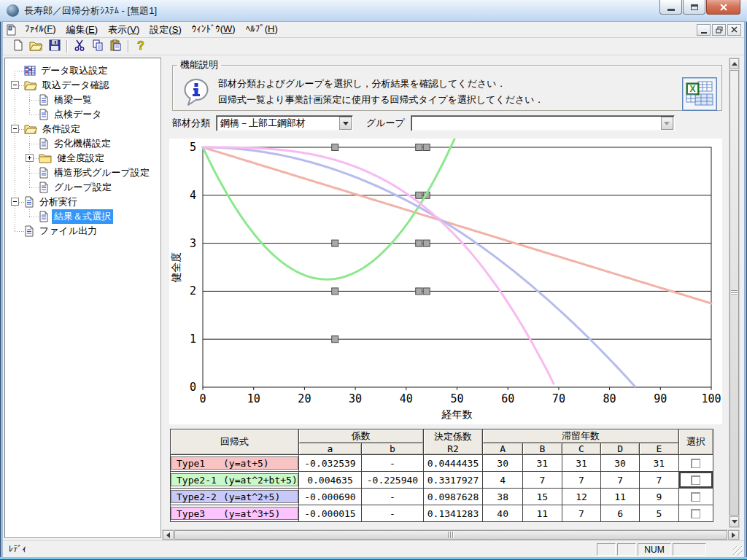 The image size is (747, 560). Describe the element at coordinates (80, 158) in the screenshot. I see `tree-item-label: 健全度設定` at that location.